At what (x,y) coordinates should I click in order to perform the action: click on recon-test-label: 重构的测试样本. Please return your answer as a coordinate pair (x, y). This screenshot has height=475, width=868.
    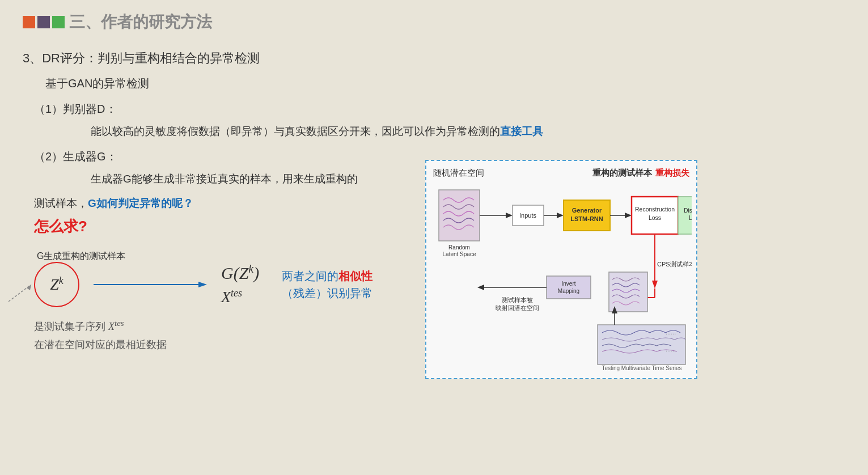
    Looking at the image, I should click on (623, 173).